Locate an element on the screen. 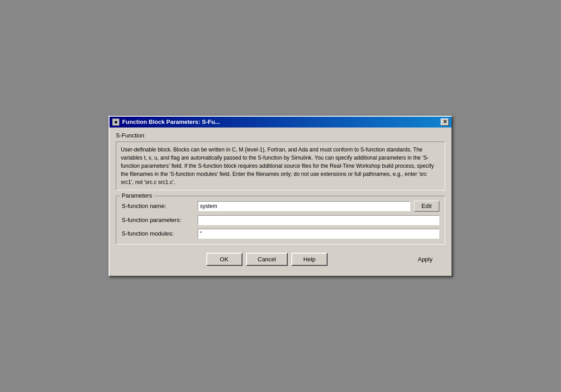  sfunc-params-row: S-function parameters: is located at coordinates (280, 220).